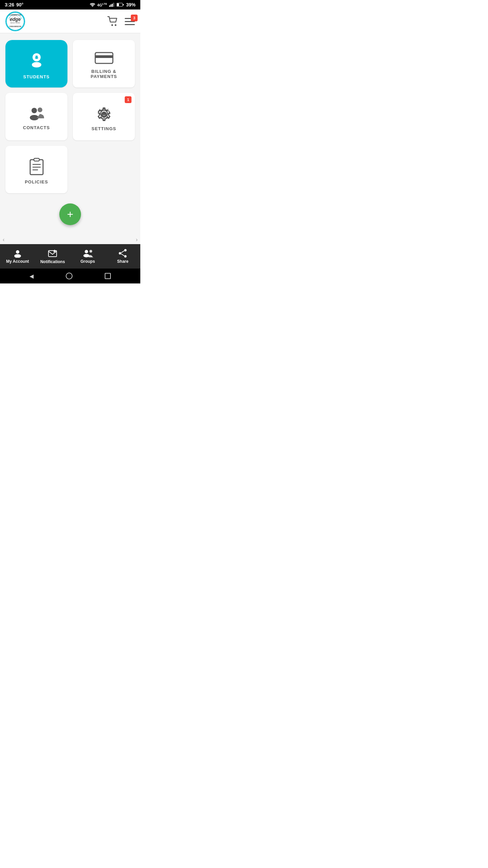  Describe the element at coordinates (87, 261) in the screenshot. I see `nav-groups-label: Groups` at that location.